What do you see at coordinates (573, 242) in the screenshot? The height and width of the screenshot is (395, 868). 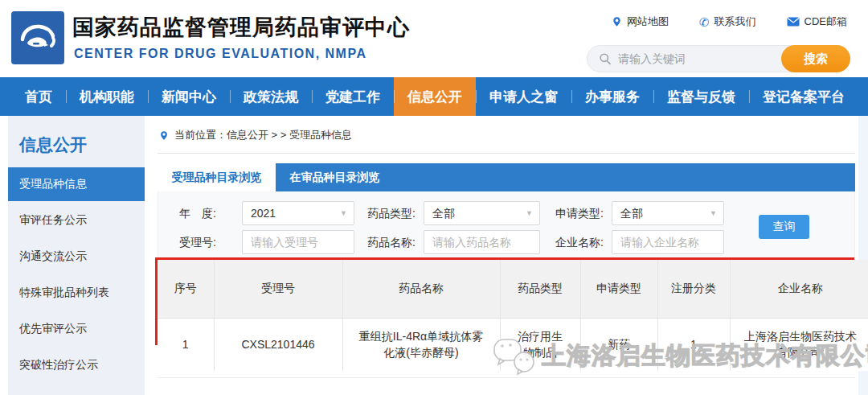 I see `company-label: 企业名称:` at bounding box center [573, 242].